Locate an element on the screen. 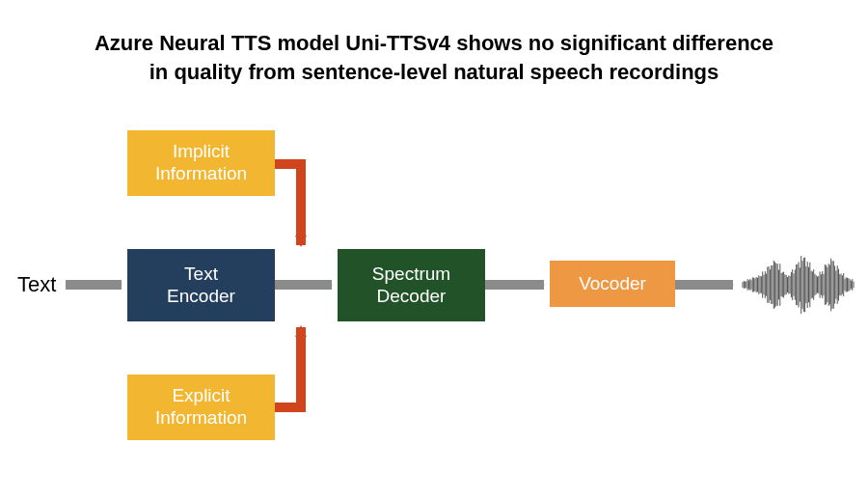 The height and width of the screenshot is (500, 868). arrow-implicit-to-merge is located at coordinates (287, 205).